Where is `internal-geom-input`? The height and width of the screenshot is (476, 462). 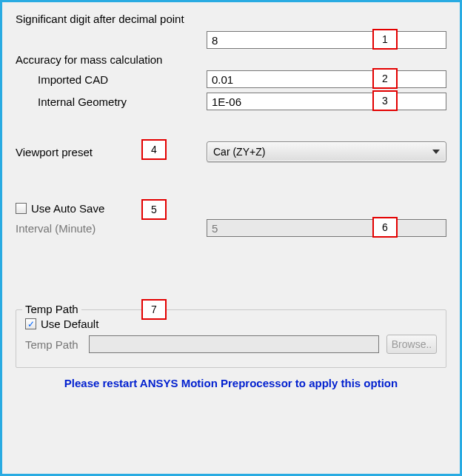
internal-geom-input is located at coordinates (327, 101).